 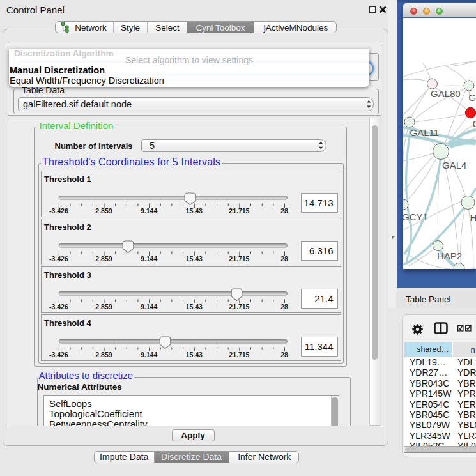 What do you see at coordinates (454, 165) in the screenshot?
I see `svg-text: GAL4` at bounding box center [454, 165].